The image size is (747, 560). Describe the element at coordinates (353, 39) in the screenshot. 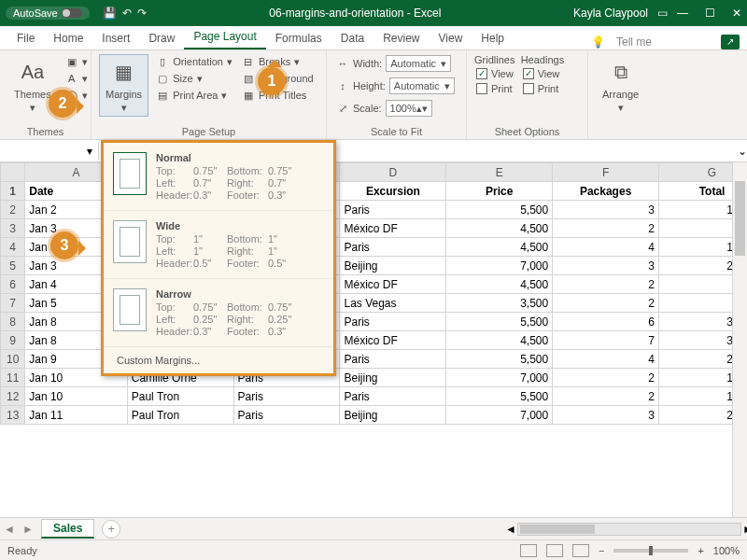

I see `tab-data: Data` at that location.